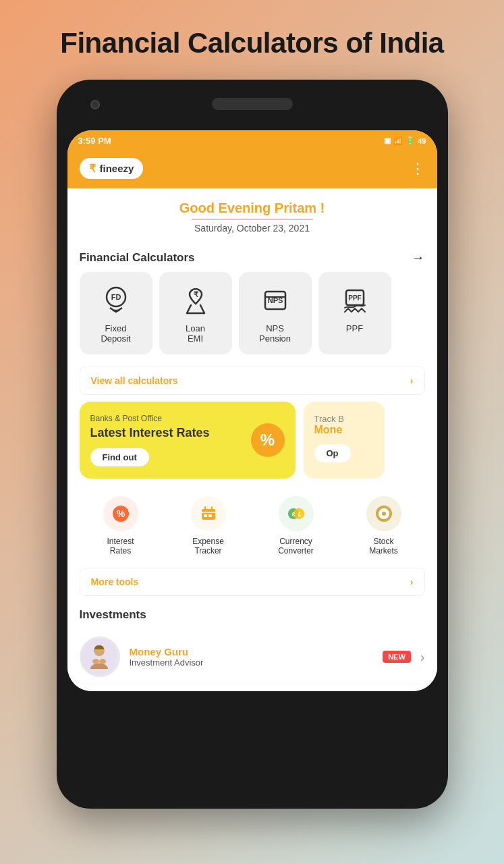 Image resolution: width=504 pixels, height=864 pixels. I want to click on signal-icon: 📶, so click(398, 140).